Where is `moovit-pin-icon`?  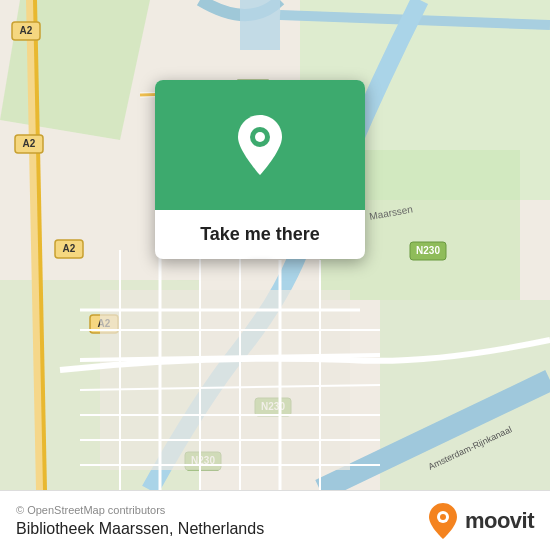
moovit-pin-icon is located at coordinates (443, 521).